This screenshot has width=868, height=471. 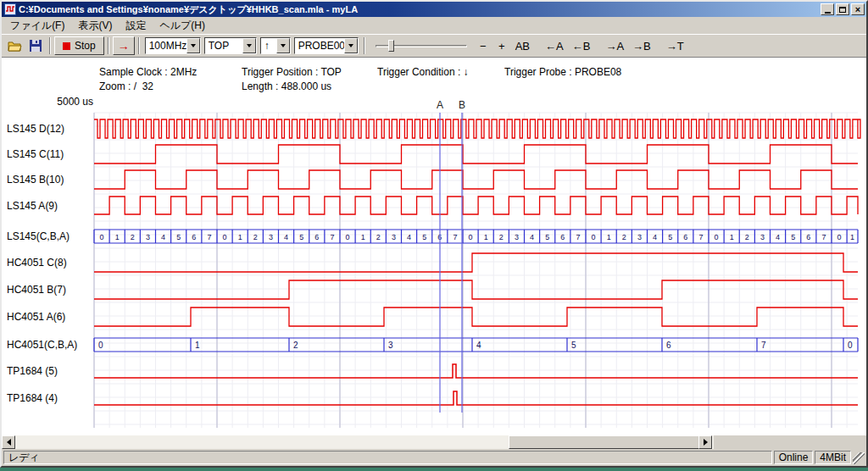 I want to click on channel-label: HC4051 A(6), so click(x=50, y=317).